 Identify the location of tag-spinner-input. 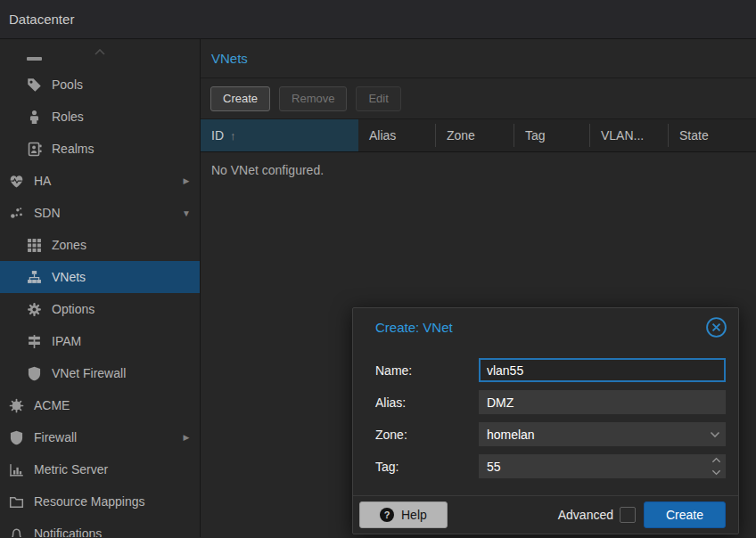
(603, 467).